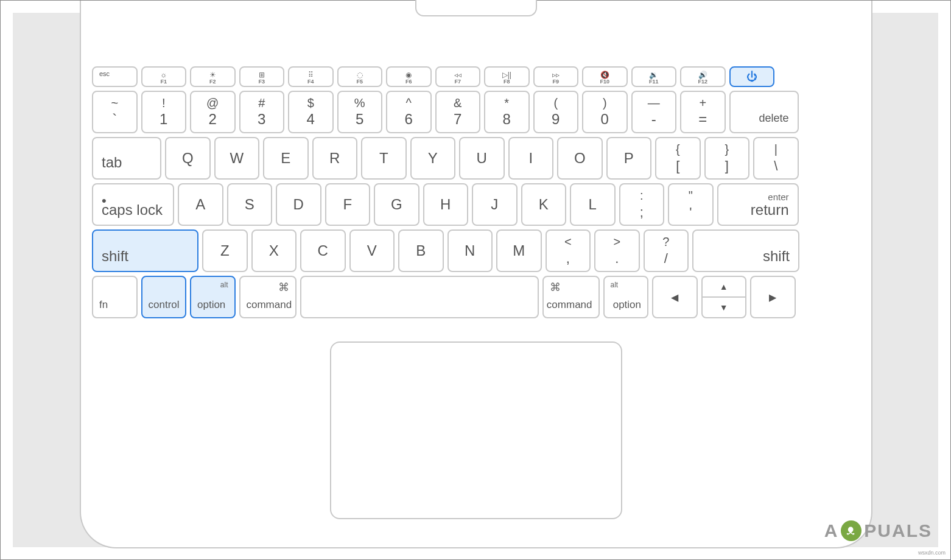 Image resolution: width=951 pixels, height=560 pixels. What do you see at coordinates (556, 77) in the screenshot?
I see `f9-key: ▹▹F9` at bounding box center [556, 77].